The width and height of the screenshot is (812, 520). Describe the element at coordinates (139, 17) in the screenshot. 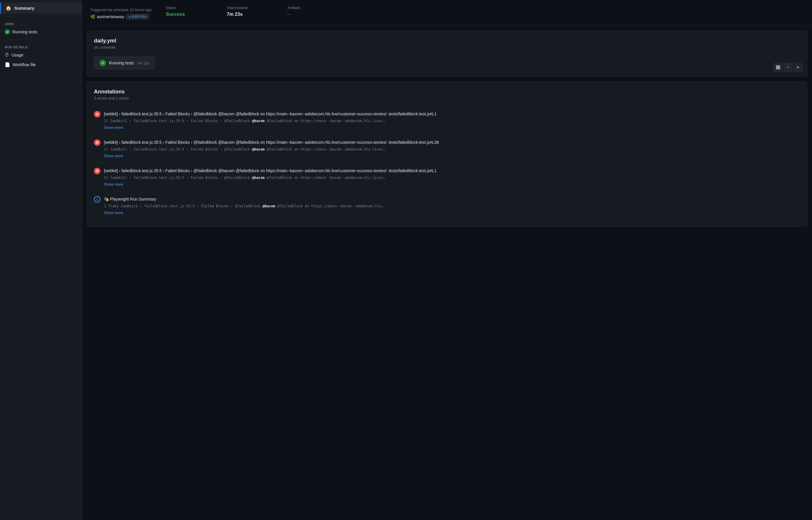

I see `commit-hash-value: 6d8f45a` at that location.